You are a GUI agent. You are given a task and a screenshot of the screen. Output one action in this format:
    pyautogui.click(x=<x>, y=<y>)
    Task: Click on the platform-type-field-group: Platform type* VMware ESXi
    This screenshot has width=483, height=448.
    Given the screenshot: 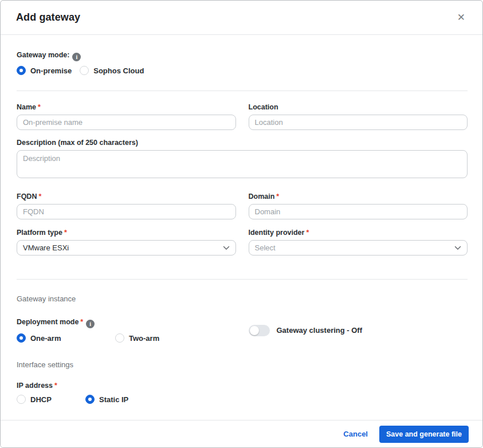 What is the action you would take?
    pyautogui.click(x=126, y=242)
    